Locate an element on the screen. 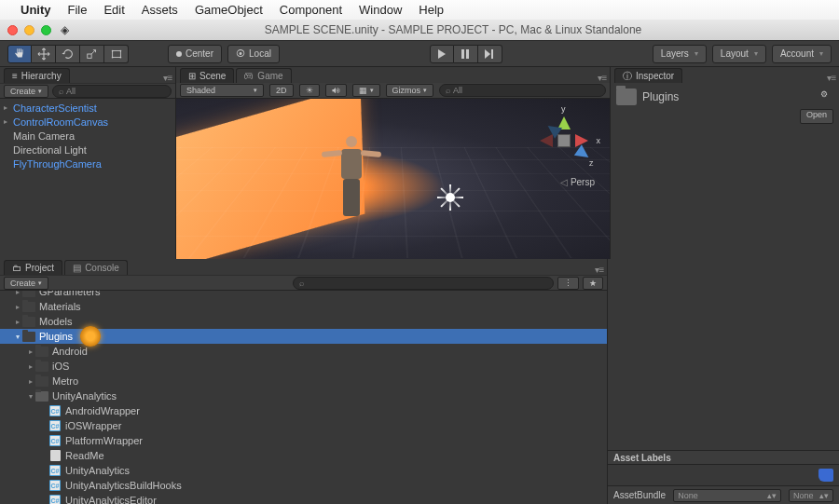 The image size is (839, 504). scene-search-input: ⌕All is located at coordinates (522, 90).